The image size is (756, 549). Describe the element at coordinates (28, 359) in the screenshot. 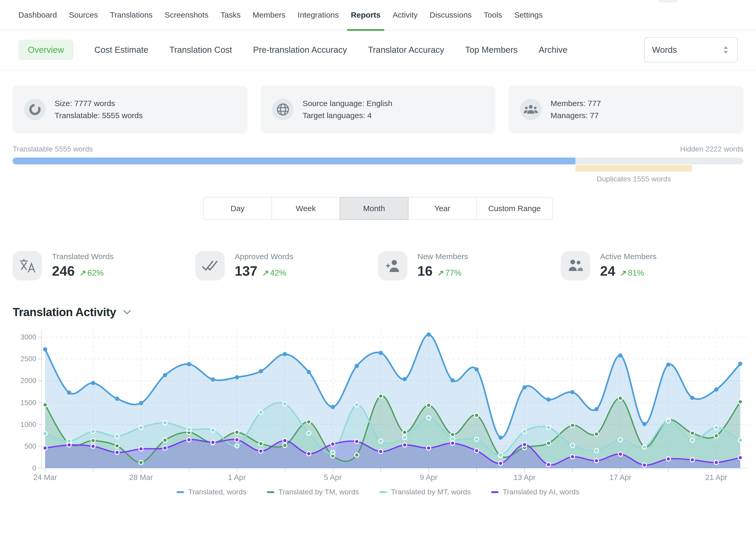

I see `svg-text: 2500` at that location.